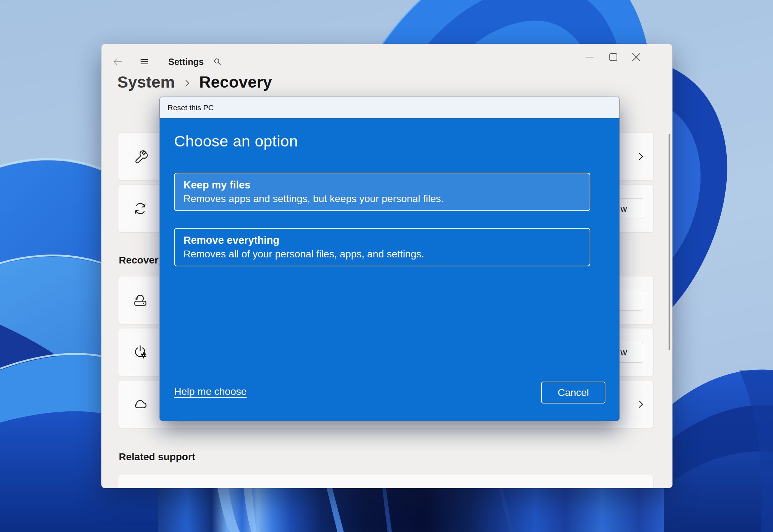 The width and height of the screenshot is (773, 532). I want to click on settings-header: Settings, so click(387, 58).